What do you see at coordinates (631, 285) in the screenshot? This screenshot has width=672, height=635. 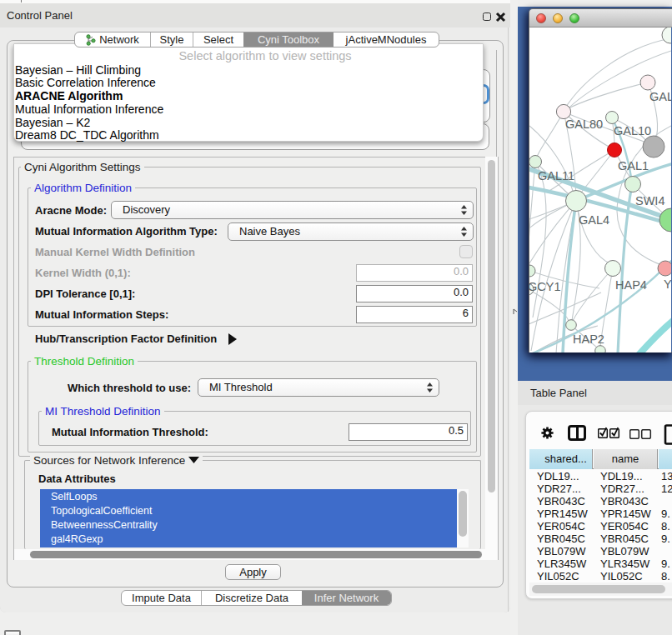 I see `svg-text: HAP4` at bounding box center [631, 285].